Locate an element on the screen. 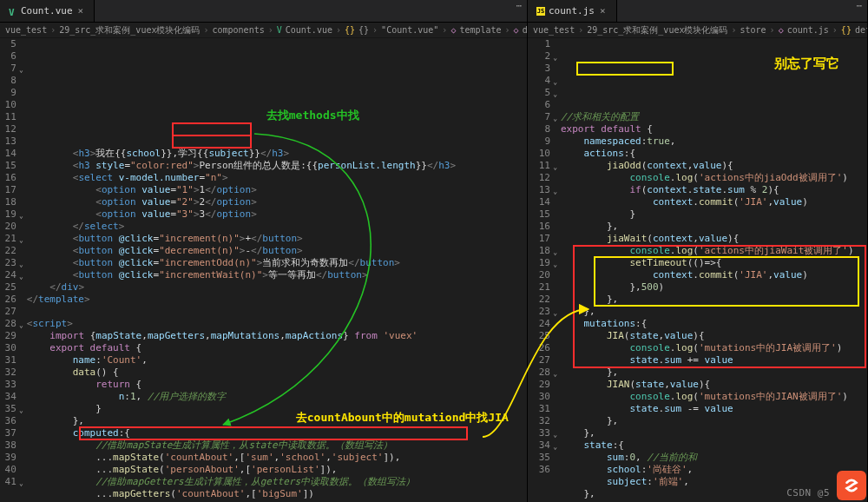 Image resolution: width=868 pixels, height=502 pixels. code-line: console.log('mutations中的JIA被调用了') is located at coordinates (713, 348).